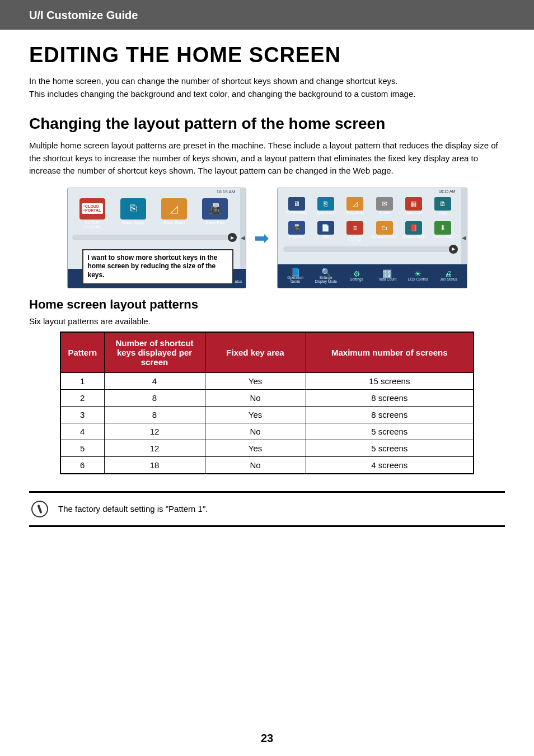 The image size is (534, 756). Describe the element at coordinates (326, 280) in the screenshot. I see `bottom-label: Enlarge Display Mode` at that location.